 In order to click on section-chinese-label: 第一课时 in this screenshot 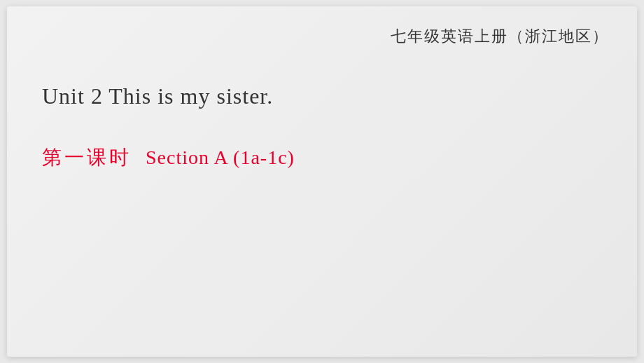, I will do `click(87, 158)`.